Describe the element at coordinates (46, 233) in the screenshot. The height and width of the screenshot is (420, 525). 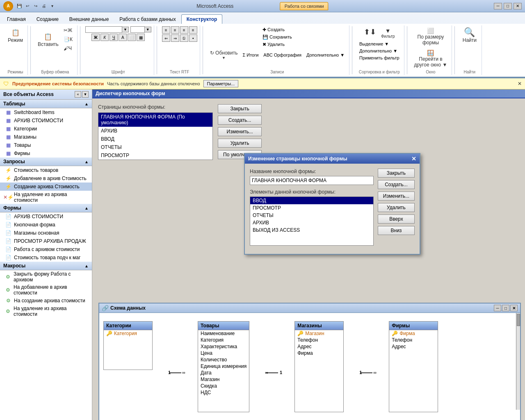
I see `nav-item-f3: 📄 Магазины основная` at that location.